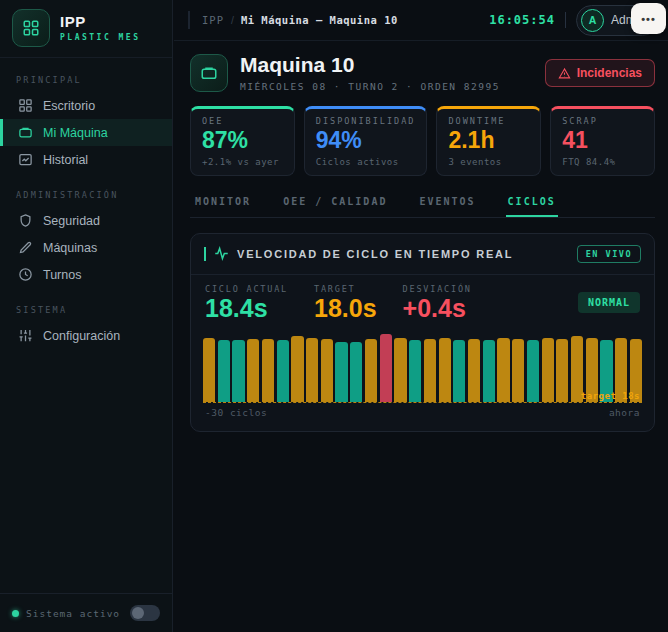 The width and height of the screenshot is (668, 632). I want to click on sidebar-item-historial: Historial, so click(86, 160).